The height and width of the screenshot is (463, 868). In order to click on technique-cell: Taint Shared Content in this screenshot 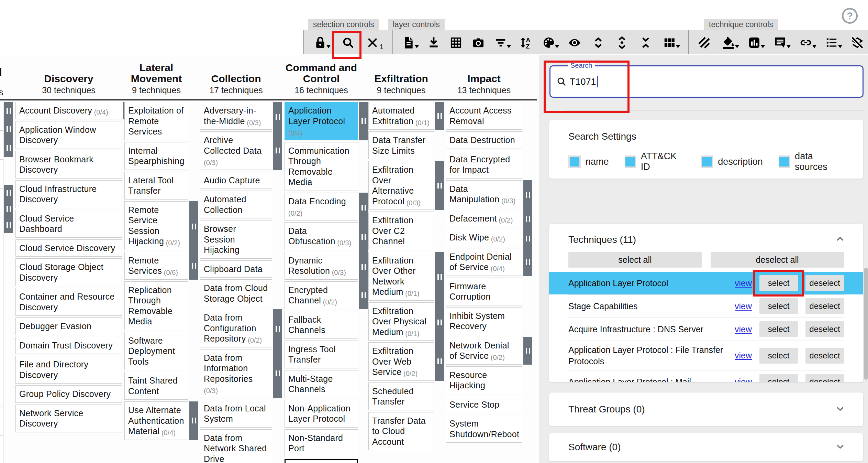, I will do `click(156, 386)`.